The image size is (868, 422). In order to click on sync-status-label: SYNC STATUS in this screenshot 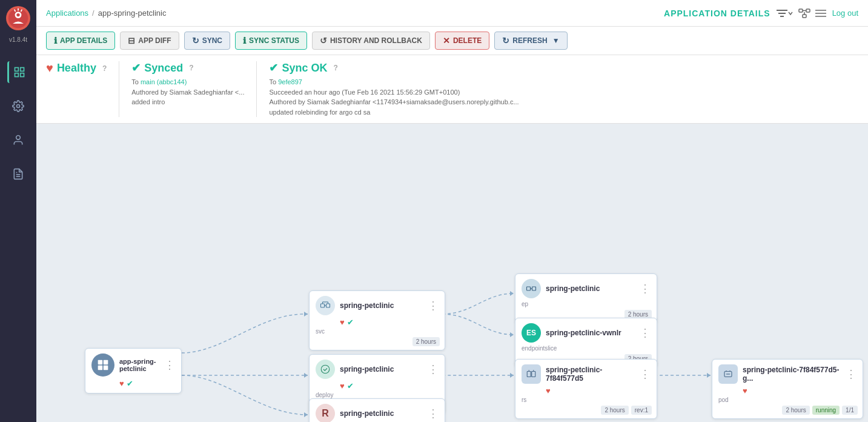, I will do `click(274, 41)`.